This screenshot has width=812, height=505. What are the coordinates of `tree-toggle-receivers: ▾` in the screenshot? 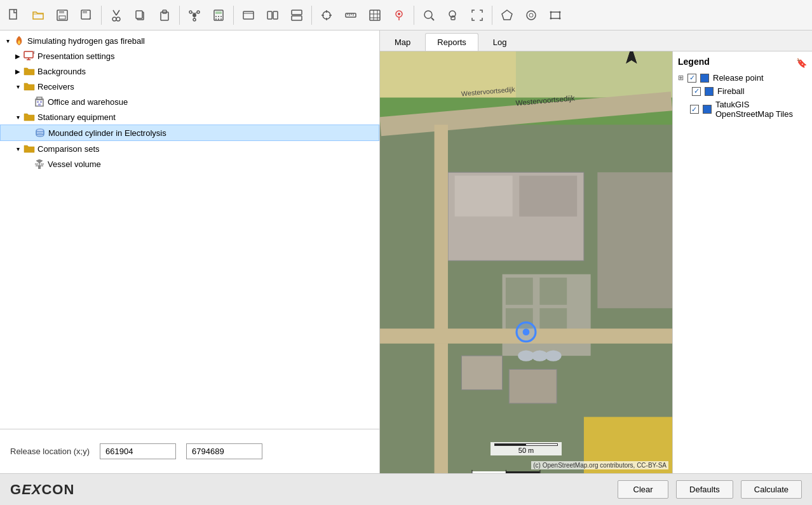 It's located at (18, 86).